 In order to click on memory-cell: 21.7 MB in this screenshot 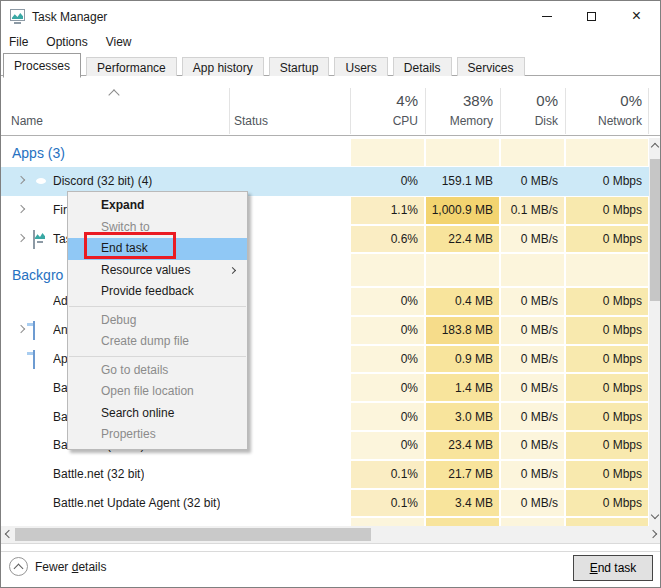, I will do `click(462, 474)`.